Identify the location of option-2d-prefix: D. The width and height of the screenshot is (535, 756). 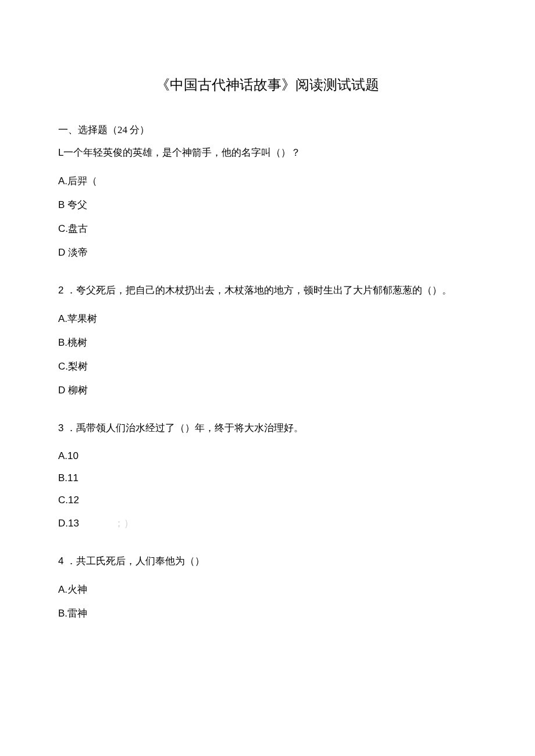
(62, 390).